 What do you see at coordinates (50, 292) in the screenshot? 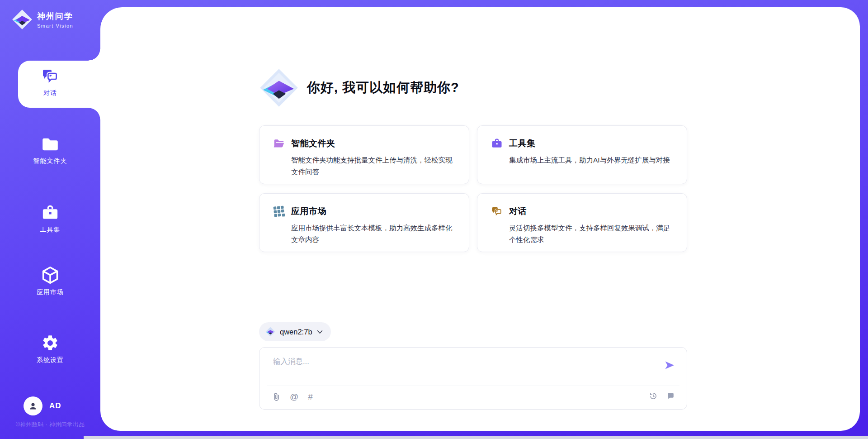
I see `sidebar-item-label: 应用市场` at bounding box center [50, 292].